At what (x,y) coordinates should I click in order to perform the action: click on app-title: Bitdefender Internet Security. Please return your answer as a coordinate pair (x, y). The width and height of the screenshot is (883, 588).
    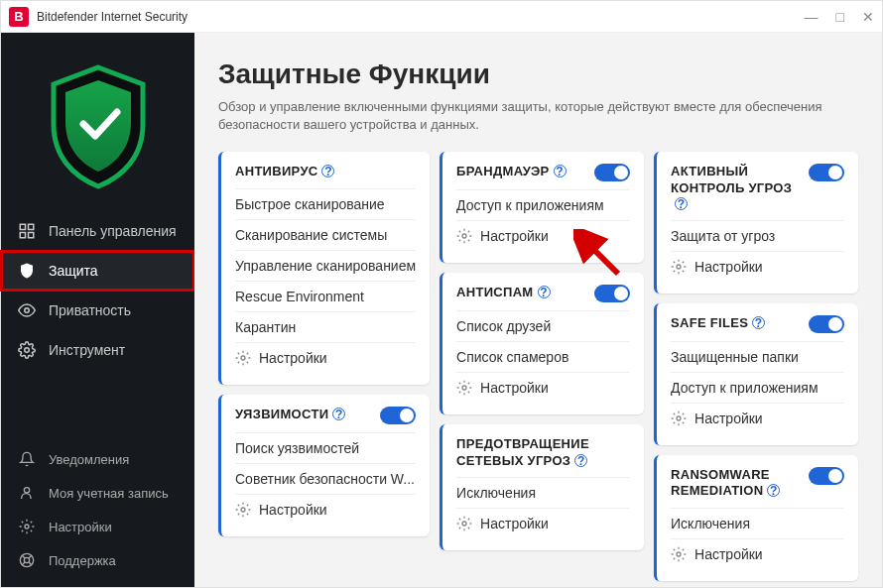
    Looking at the image, I should click on (421, 17).